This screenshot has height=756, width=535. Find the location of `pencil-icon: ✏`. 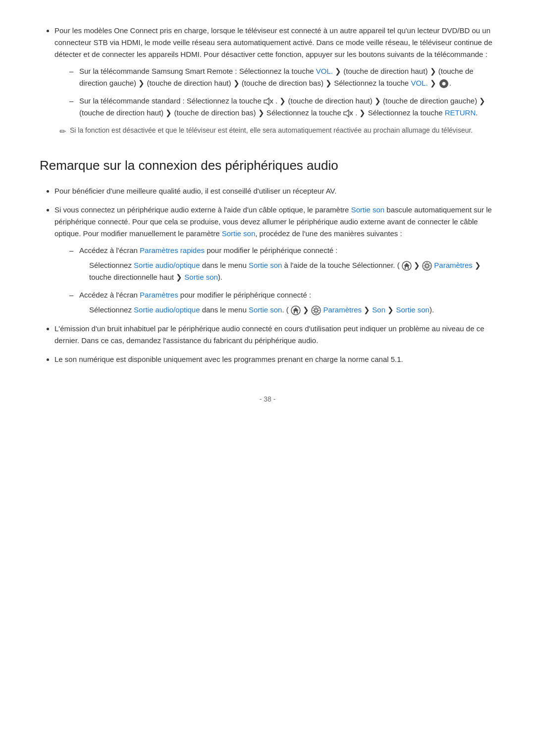

pencil-icon: ✏ is located at coordinates (62, 132).